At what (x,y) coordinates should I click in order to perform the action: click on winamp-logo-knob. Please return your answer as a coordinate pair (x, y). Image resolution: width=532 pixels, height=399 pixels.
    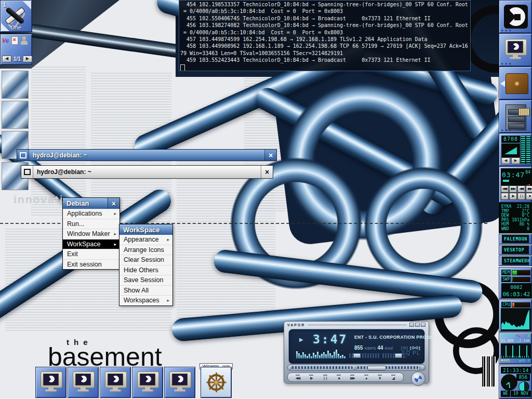
    Looking at the image, I should click on (418, 379).